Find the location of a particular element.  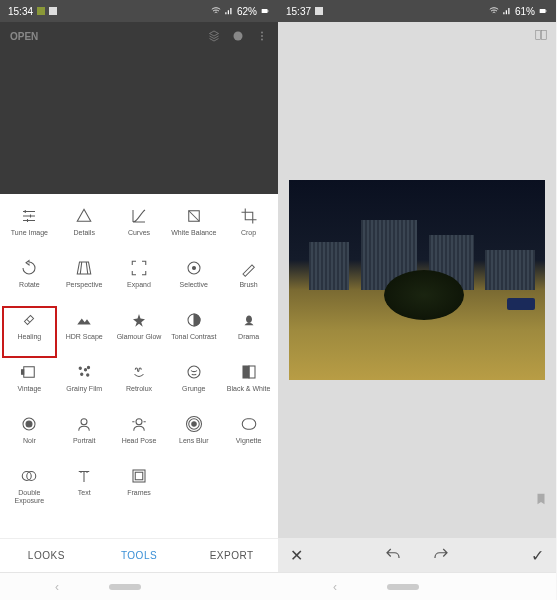

status-time: 15:34 is located at coordinates (20, 12).